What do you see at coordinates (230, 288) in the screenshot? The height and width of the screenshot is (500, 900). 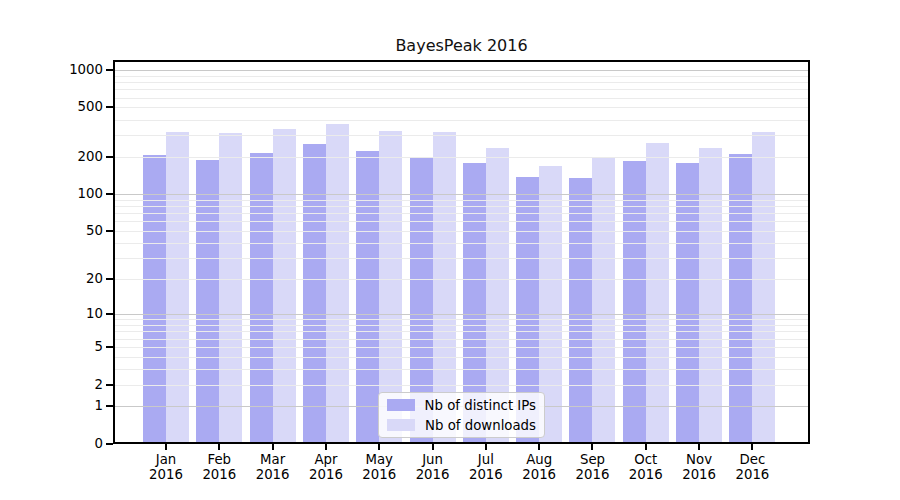 I see `bar-downloads-feb` at bounding box center [230, 288].